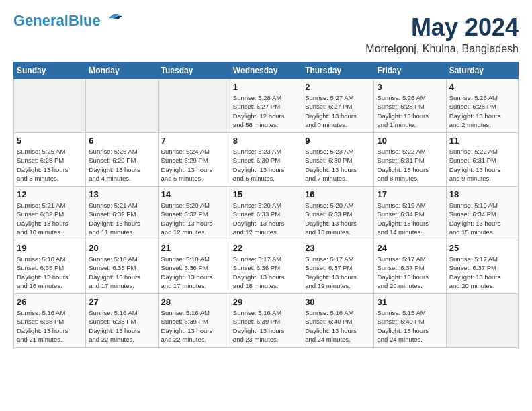 This screenshot has height=411, width=532. I want to click on calendar-cell: 10Sunrise: 5:22 AM Sunset: 6:31 PM Dayli…, so click(410, 160).